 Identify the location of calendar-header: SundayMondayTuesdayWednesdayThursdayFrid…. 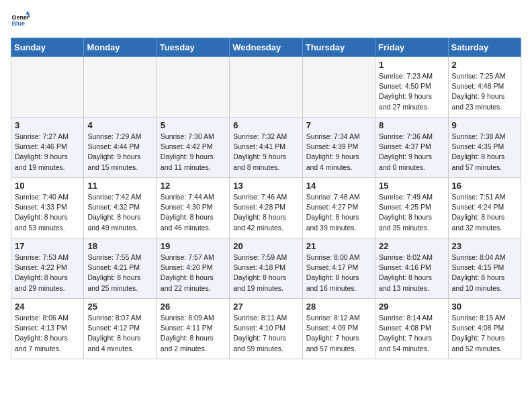
(266, 48).